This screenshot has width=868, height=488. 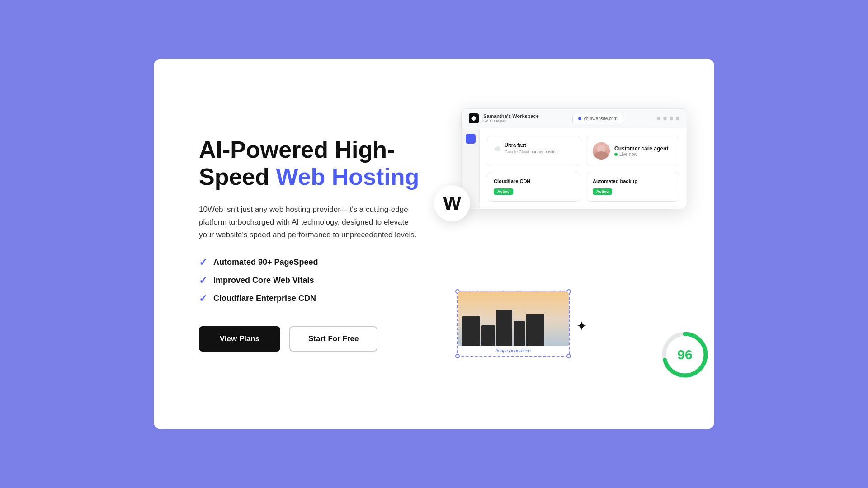 I want to click on check-icon-1: ✓, so click(x=203, y=263).